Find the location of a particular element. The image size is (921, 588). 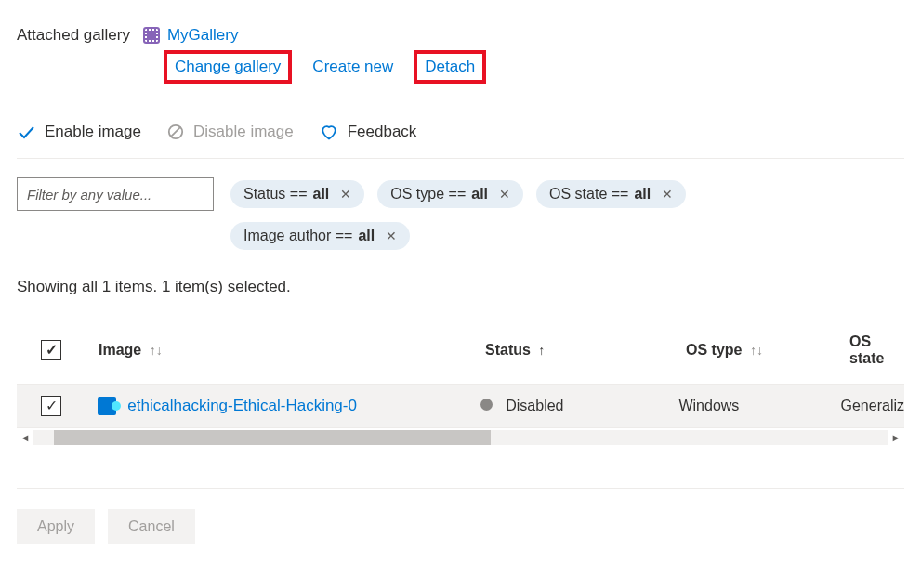

sort-ostype-icon: ↑↓ is located at coordinates (757, 350).